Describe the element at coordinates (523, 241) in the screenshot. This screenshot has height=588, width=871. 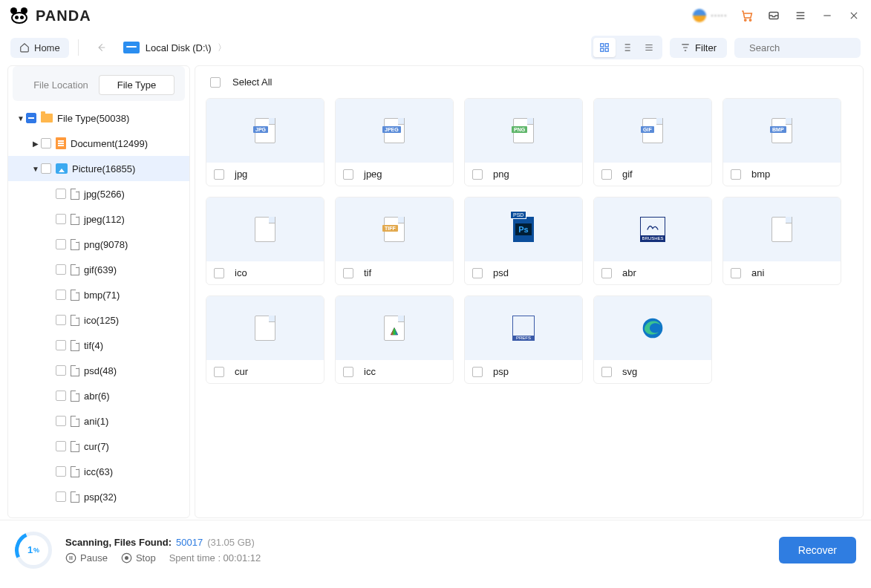
I see `file-type-card: PSDPspsd` at that location.